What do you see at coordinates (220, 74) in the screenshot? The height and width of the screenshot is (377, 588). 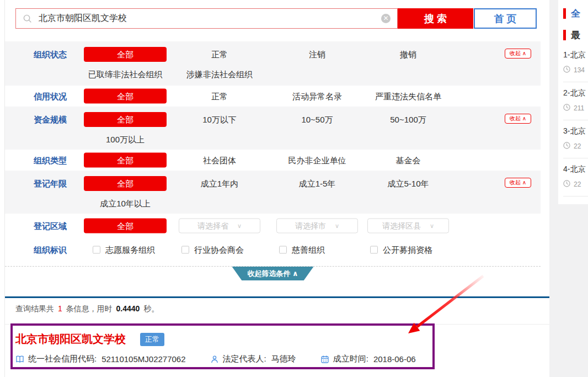 I see `filter-option: 涉嫌非法社会组织` at bounding box center [220, 74].